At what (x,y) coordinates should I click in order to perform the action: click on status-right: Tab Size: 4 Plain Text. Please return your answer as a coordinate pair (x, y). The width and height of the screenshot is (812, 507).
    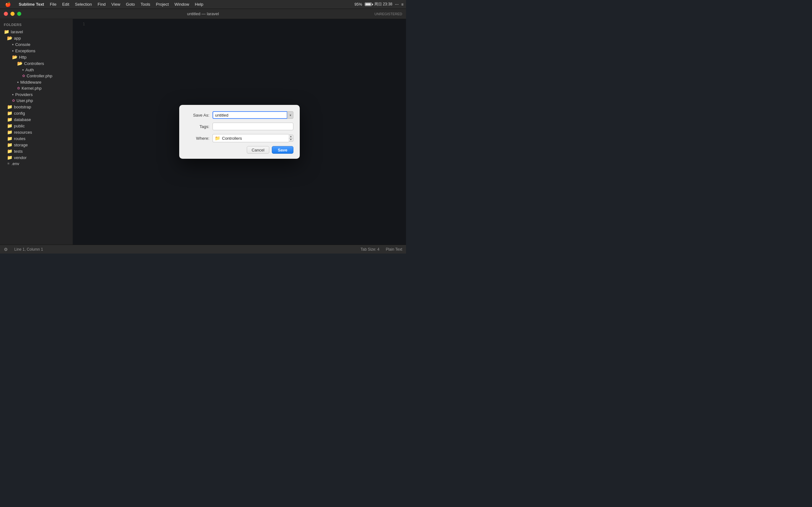
    Looking at the image, I should click on (382, 249).